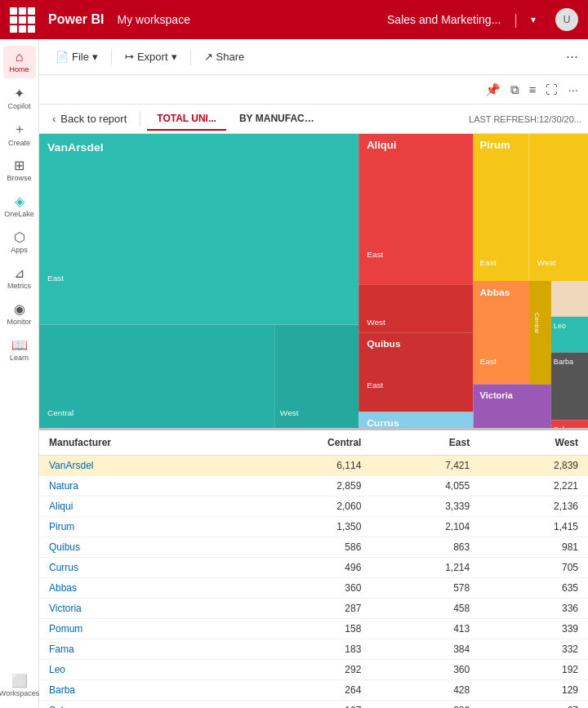 The width and height of the screenshot is (588, 708). Describe the element at coordinates (425, 443) in the screenshot. I see `col-header-east: East` at that location.